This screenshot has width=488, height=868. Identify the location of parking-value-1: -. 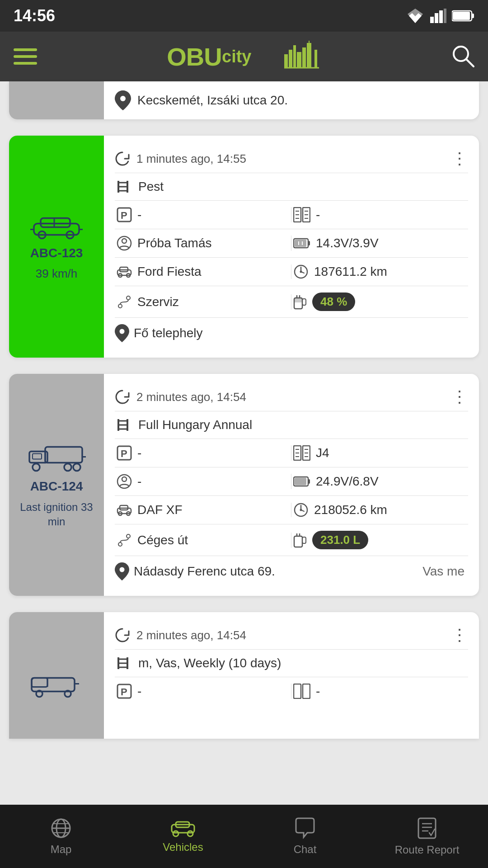
(139, 215).